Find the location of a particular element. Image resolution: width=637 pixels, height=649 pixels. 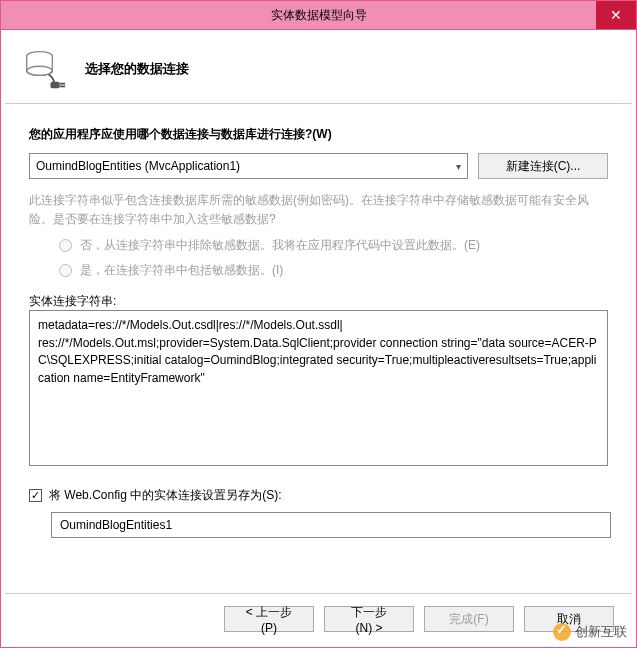

window-title: 实体数据模型向导 is located at coordinates (319, 16).